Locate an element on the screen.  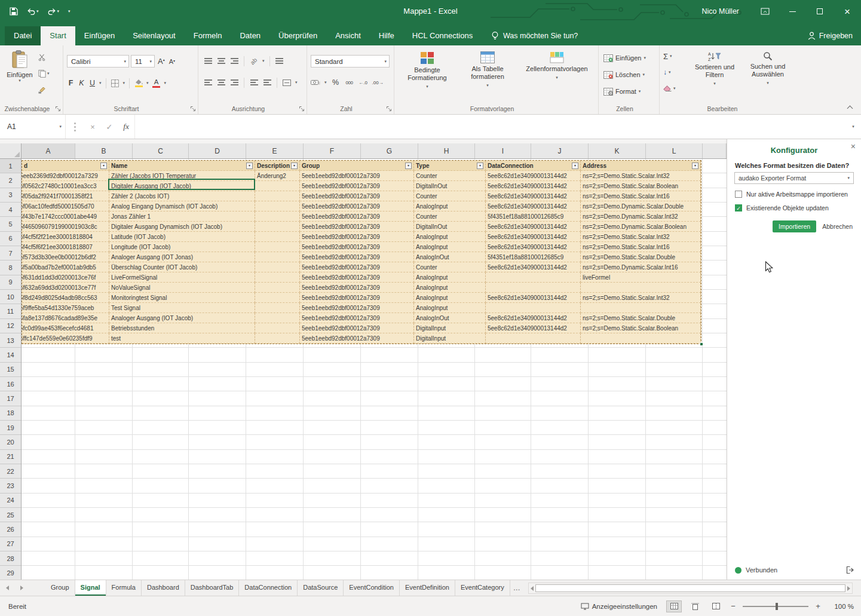
minimize-button is located at coordinates (792, 11).